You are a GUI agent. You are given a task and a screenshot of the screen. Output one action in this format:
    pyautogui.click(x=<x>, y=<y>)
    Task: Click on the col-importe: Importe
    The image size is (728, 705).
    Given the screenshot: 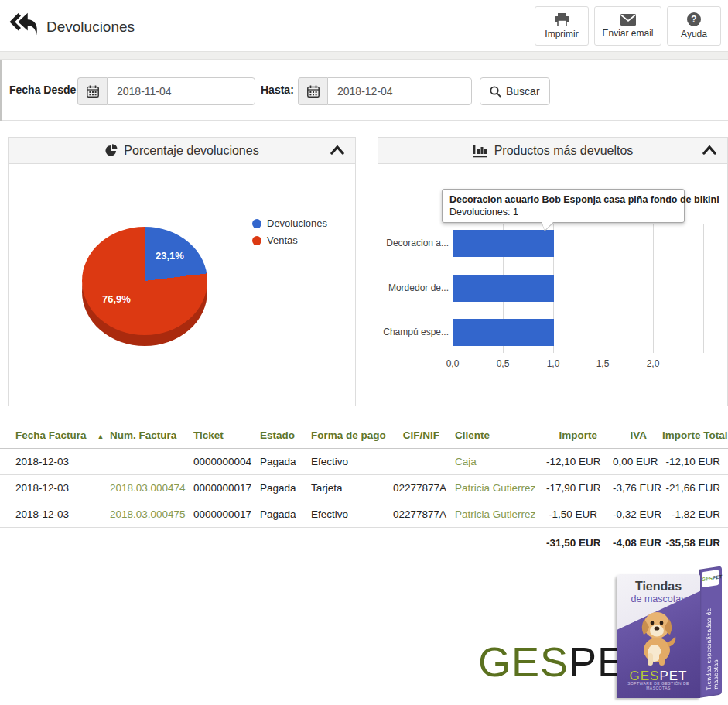 What is the action you would take?
    pyautogui.click(x=572, y=436)
    